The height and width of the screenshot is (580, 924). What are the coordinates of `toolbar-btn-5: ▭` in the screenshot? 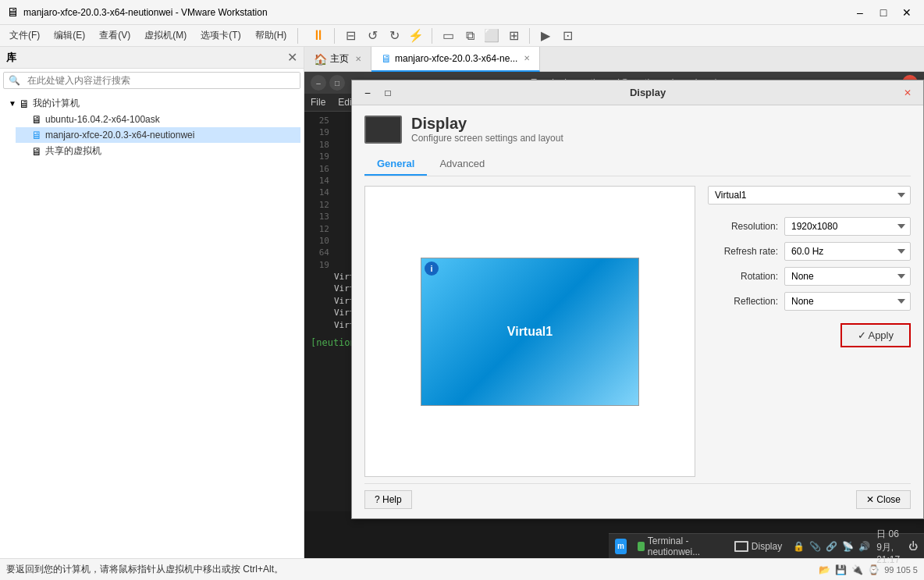 It's located at (448, 36).